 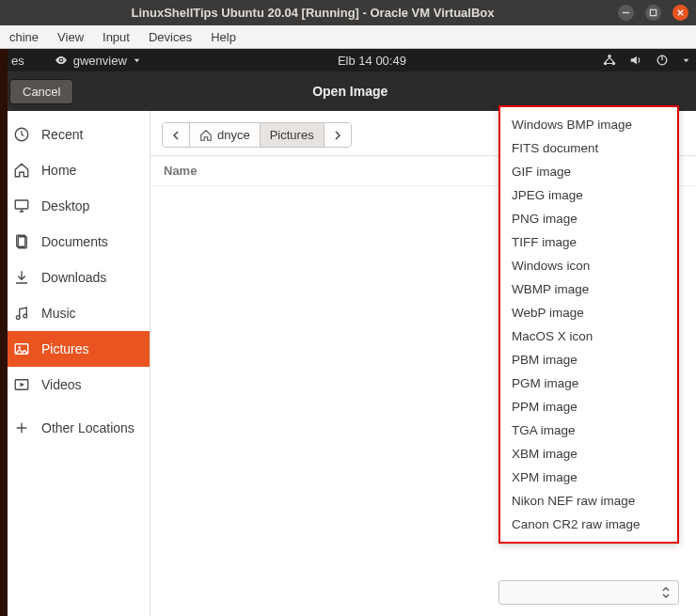 What do you see at coordinates (350, 91) in the screenshot?
I see `dialog-title: Open Image` at bounding box center [350, 91].